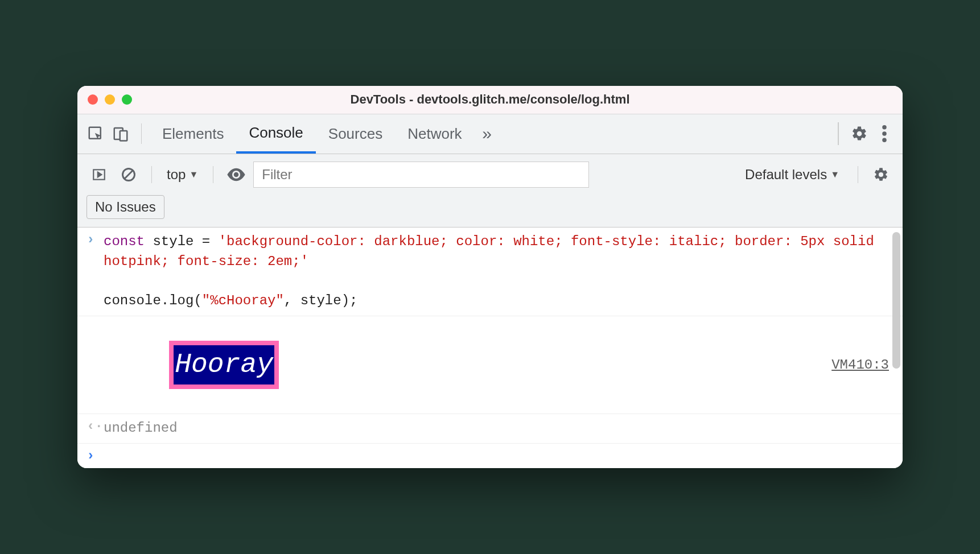  Describe the element at coordinates (110, 100) in the screenshot. I see `window-controls` at that location.